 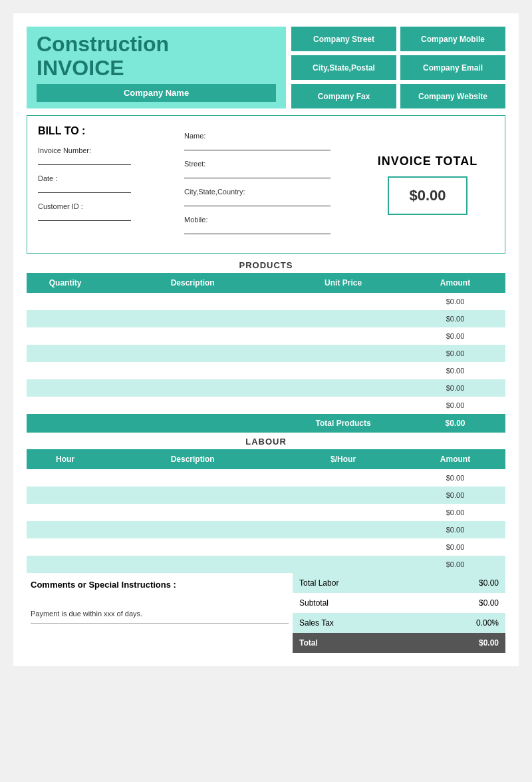 What do you see at coordinates (156, 68) in the screenshot?
I see `title-invoice: INVOICE` at bounding box center [156, 68].